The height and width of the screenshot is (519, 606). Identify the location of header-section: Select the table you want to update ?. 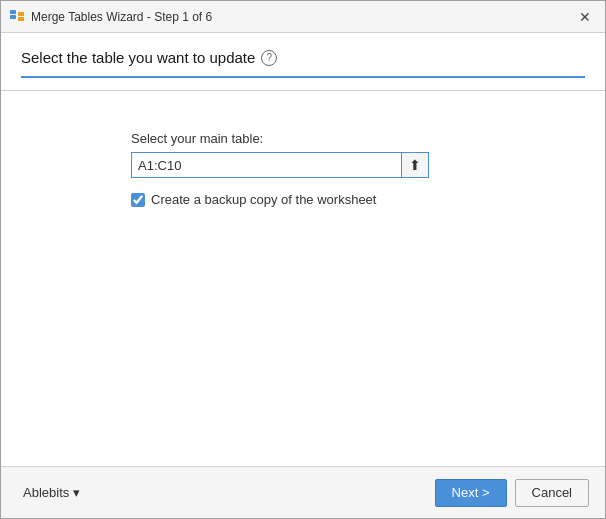
(303, 62).